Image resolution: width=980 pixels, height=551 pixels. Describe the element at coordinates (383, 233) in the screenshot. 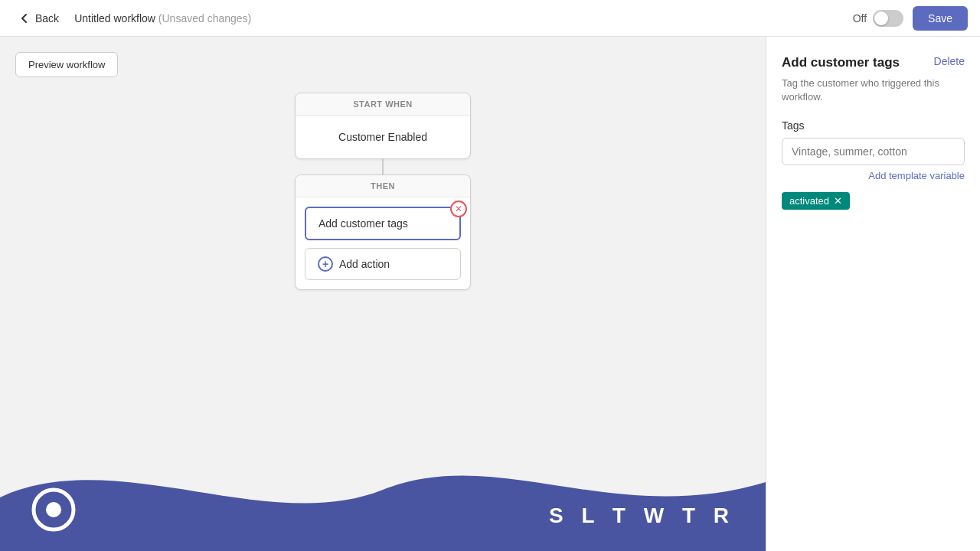

I see `then-node: THEN Add customer tags ✕ + Add action` at that location.